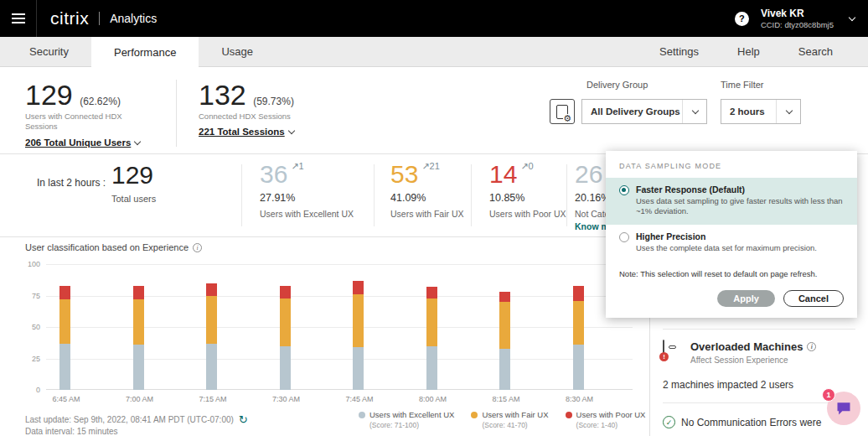 The image size is (868, 436). Describe the element at coordinates (339, 401) in the screenshot. I see `x-axis: 6:45 AM7:00 AM7:15 AM7:30 AM7:45 AM8:00 …` at that location.